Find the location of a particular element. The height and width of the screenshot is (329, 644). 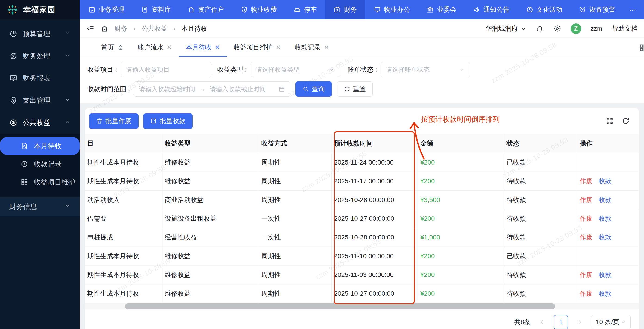

gear-icon is located at coordinates (557, 28).